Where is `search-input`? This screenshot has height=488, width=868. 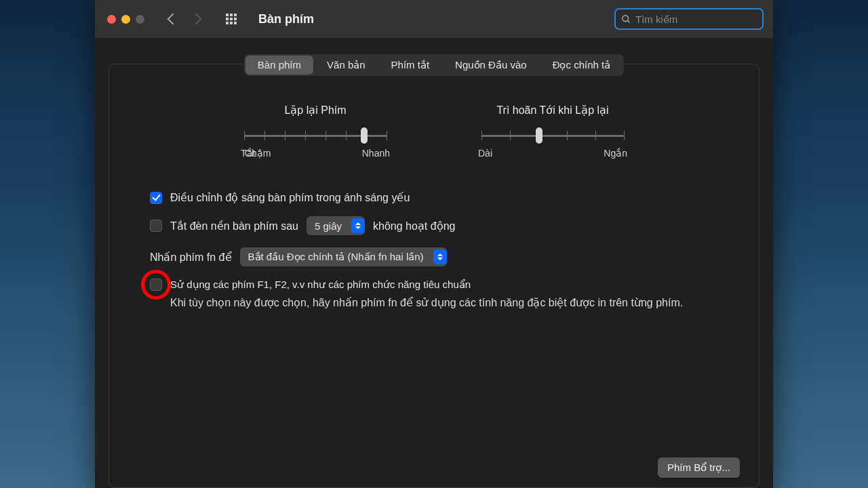 search-input is located at coordinates (700, 19).